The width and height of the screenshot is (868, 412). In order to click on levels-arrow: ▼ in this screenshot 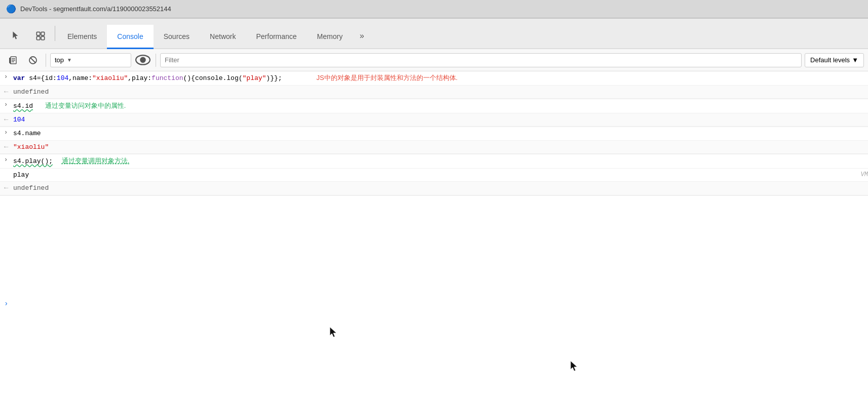, I will do `click(855, 60)`.